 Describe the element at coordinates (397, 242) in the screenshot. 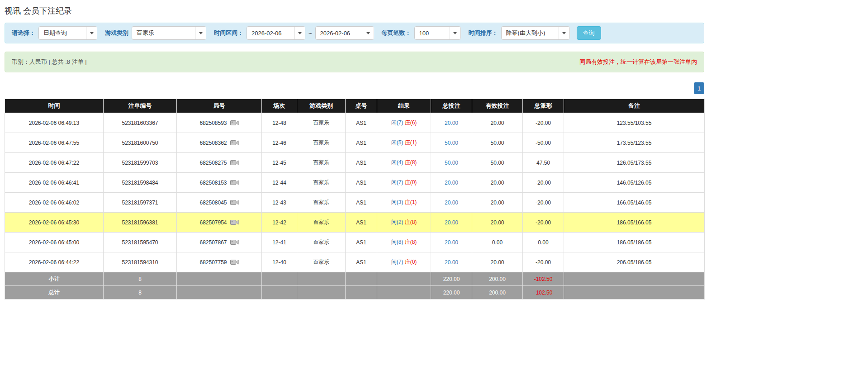

I see `result-player: 闲(8)` at that location.